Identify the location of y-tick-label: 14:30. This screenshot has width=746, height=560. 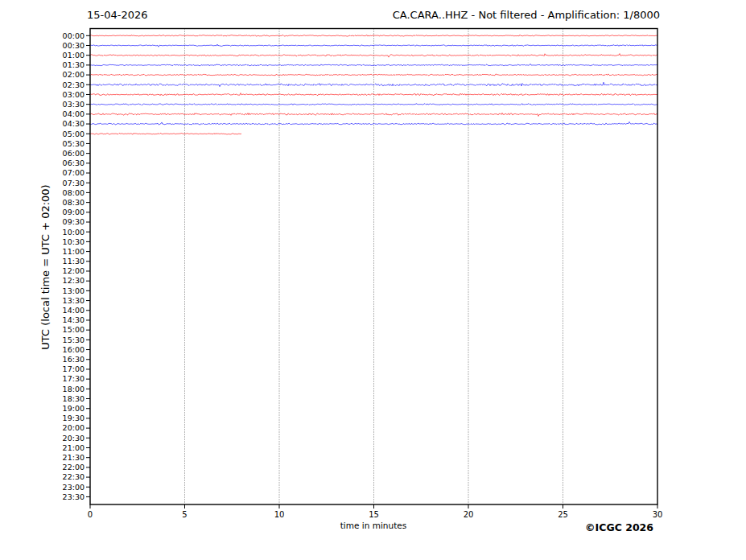
(74, 320).